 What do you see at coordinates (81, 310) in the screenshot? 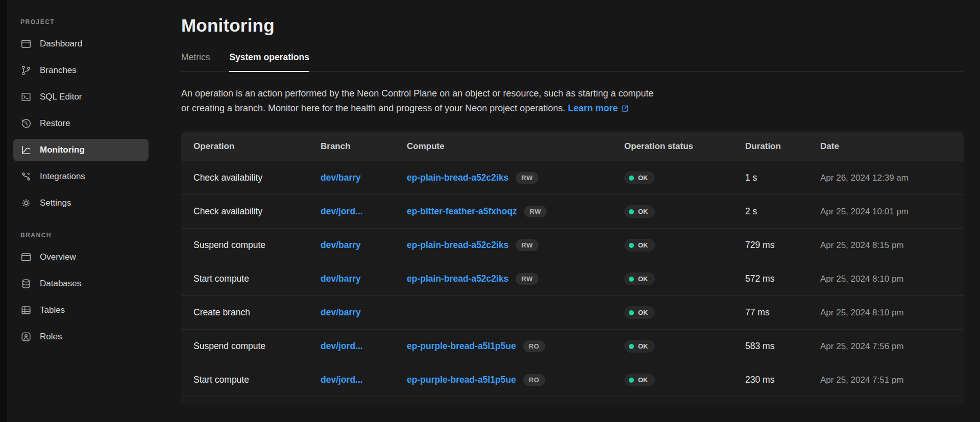
I see `sidebar-item-tables: Tables` at bounding box center [81, 310].